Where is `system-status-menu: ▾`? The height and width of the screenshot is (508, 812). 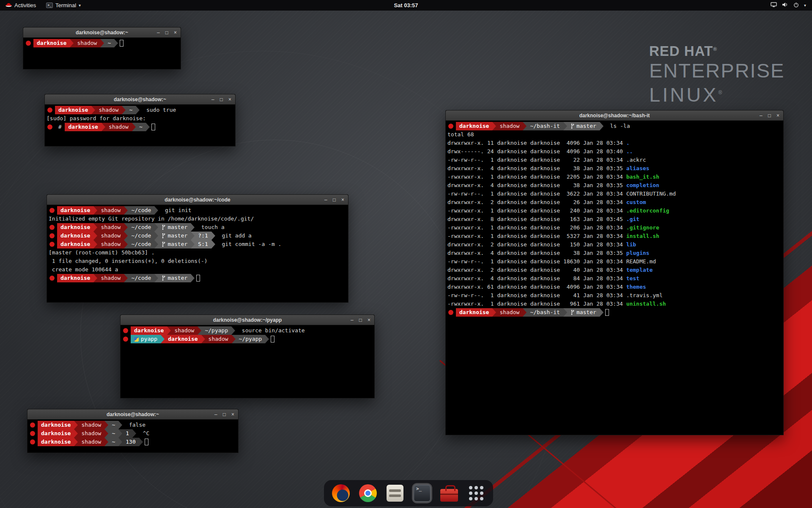 system-status-menu: ▾ is located at coordinates (788, 5).